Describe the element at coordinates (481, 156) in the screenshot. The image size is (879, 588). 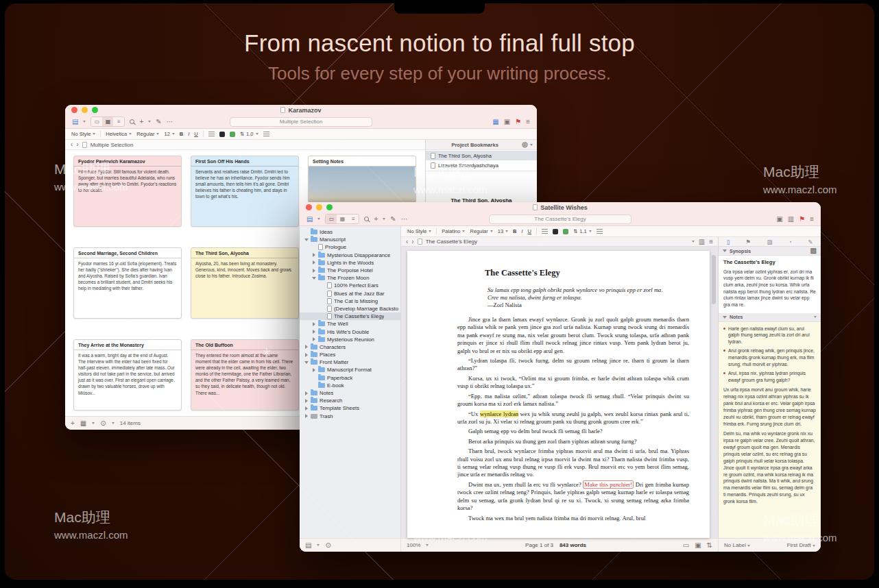
I see `bookmark-item: The Third Son, Alyosha` at that location.